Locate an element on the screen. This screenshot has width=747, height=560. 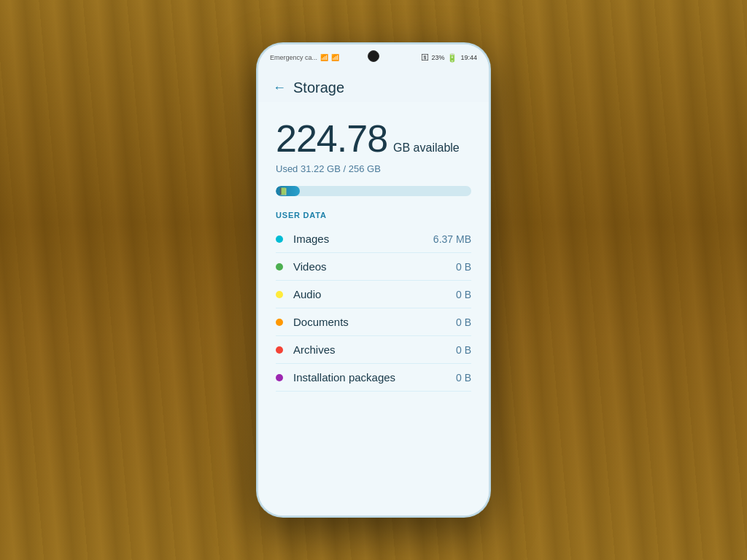
battery-icon: 🔋 is located at coordinates (452, 58).